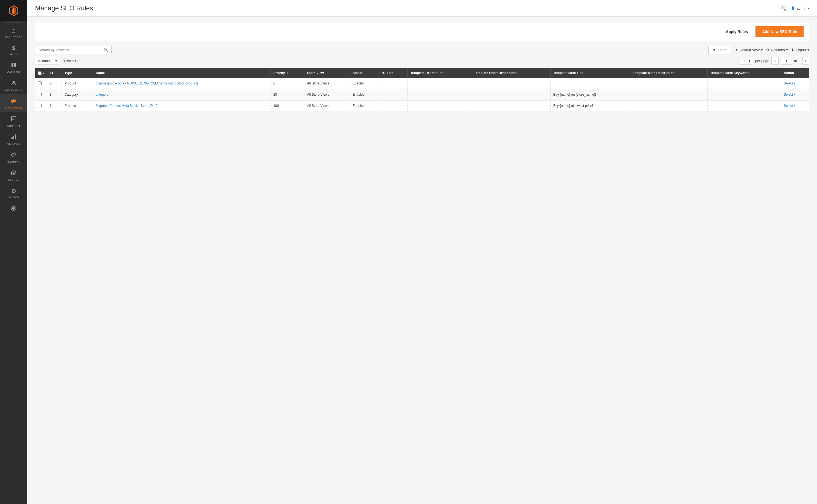 The image size is (817, 504). What do you see at coordinates (14, 50) in the screenshot?
I see `sidebar-item-sales: $ SALES` at bounding box center [14, 50].